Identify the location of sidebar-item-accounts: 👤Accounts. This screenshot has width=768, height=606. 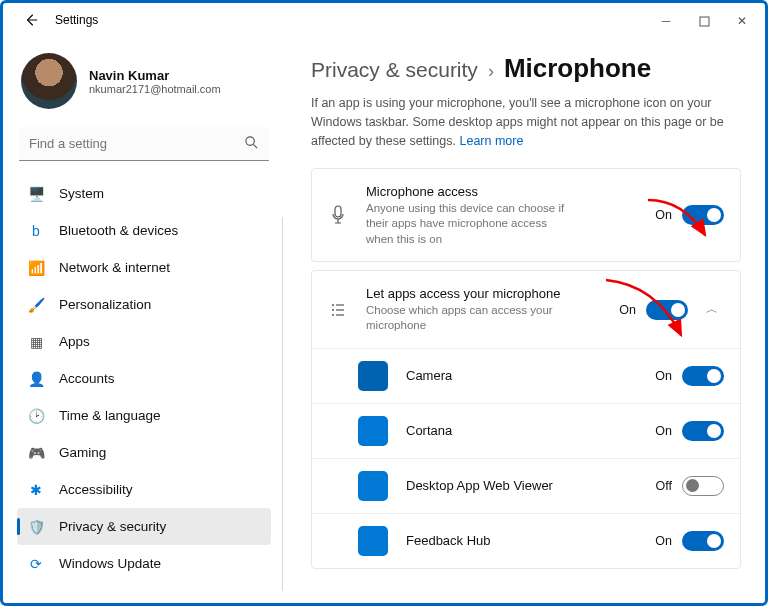
(144, 378).